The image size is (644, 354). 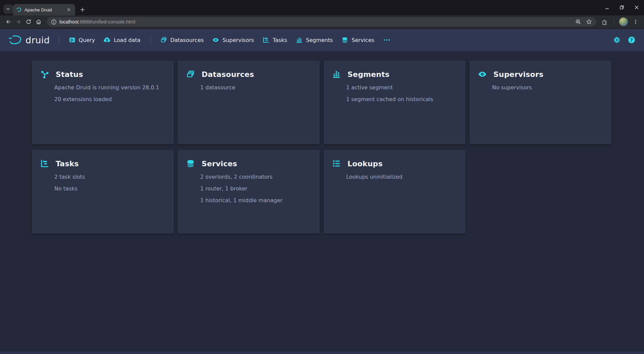 What do you see at coordinates (637, 7) in the screenshot?
I see `window-close-button` at bounding box center [637, 7].